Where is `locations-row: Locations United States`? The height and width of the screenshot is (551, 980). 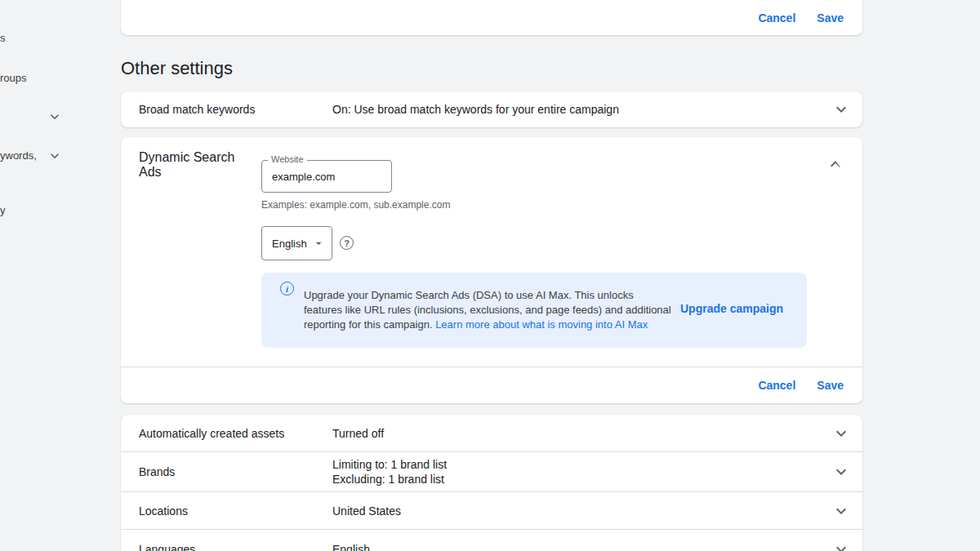 locations-row: Locations United States is located at coordinates (492, 510).